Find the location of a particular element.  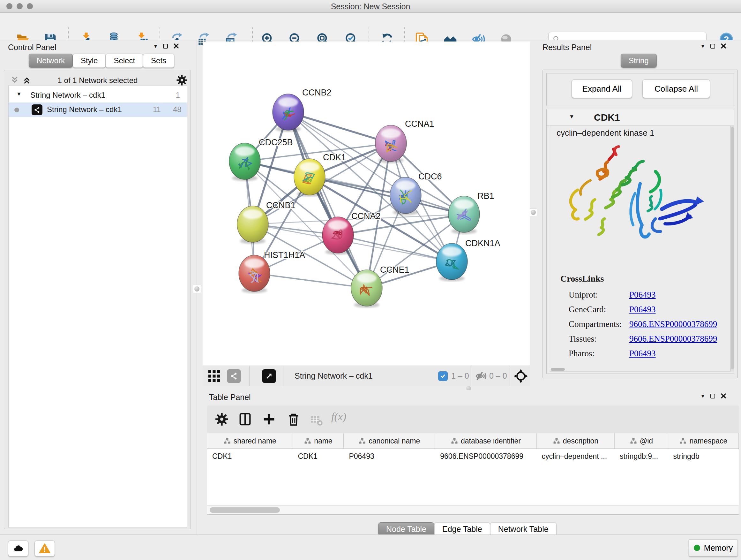

left-splitter-grip is located at coordinates (197, 289).